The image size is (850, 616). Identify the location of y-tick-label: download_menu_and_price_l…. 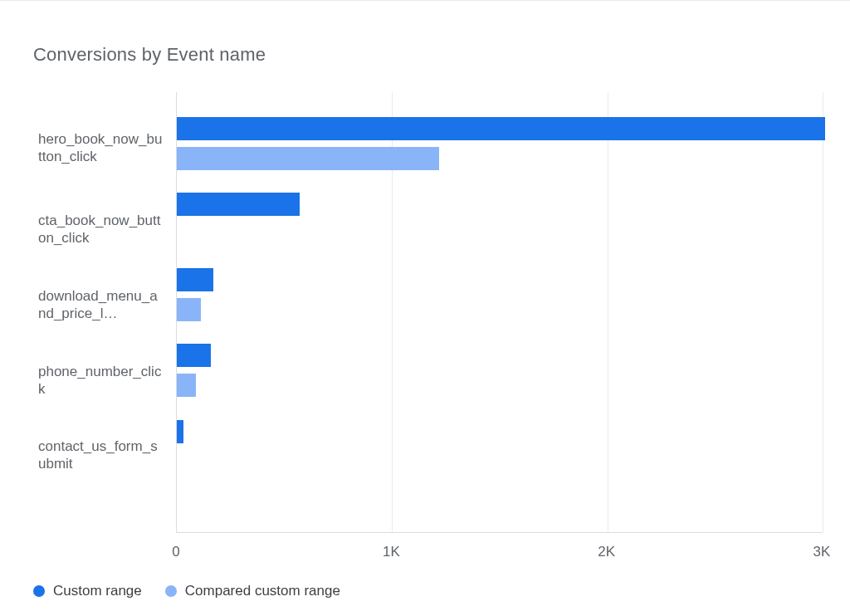
(100, 306).